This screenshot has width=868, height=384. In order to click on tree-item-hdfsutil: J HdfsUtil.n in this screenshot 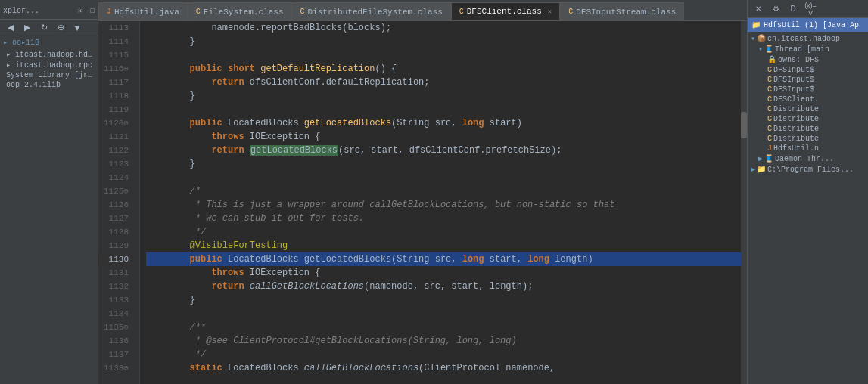, I will do `click(808, 148)`.